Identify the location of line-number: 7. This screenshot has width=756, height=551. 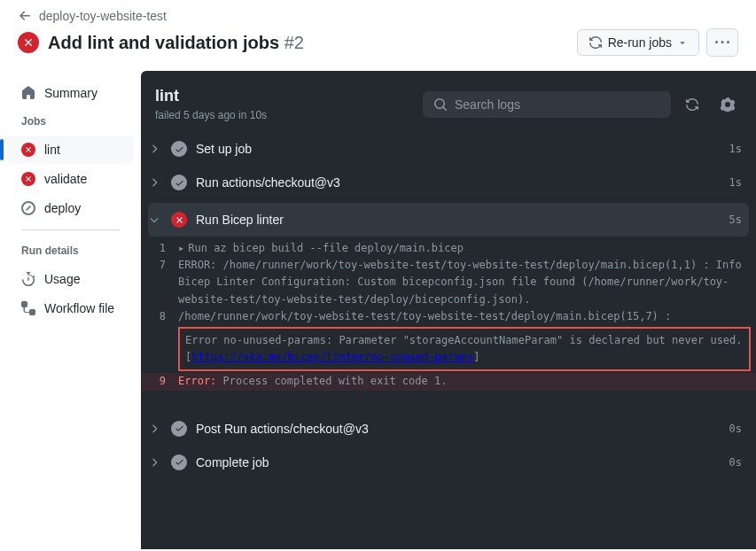
(160, 283).